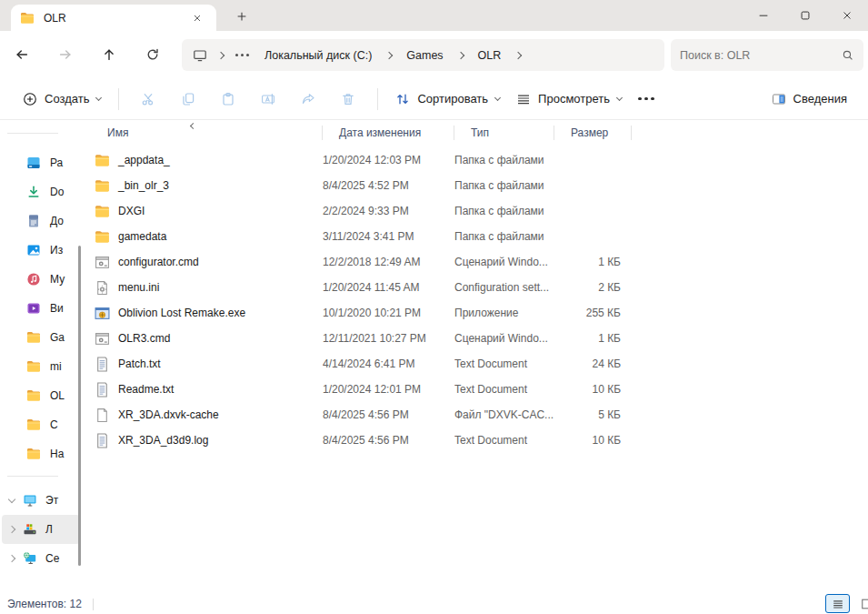 This screenshot has width=868, height=614. I want to click on sidebar-item-pictures: Из, so click(41, 250).